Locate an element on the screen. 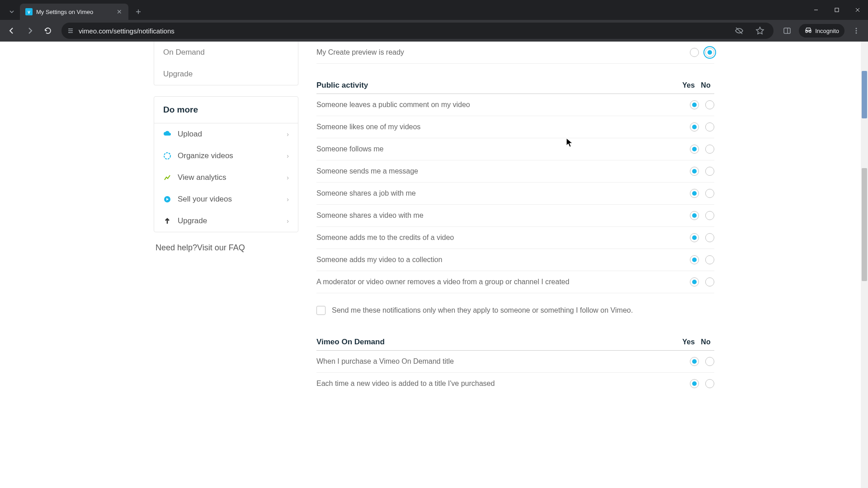  section-header: Vimeo On Demand Yes No is located at coordinates (515, 342).